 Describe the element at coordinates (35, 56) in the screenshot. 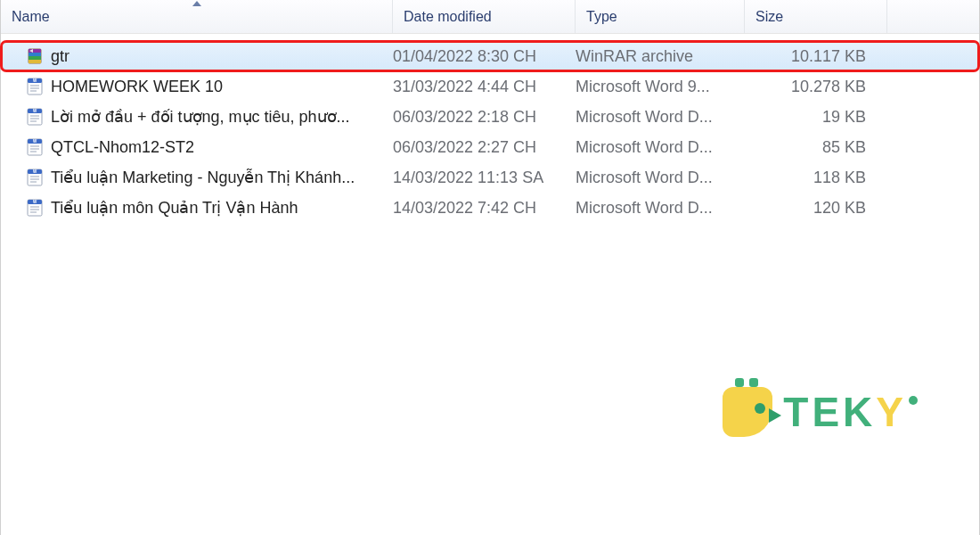

I see `rar-archive-icon` at that location.